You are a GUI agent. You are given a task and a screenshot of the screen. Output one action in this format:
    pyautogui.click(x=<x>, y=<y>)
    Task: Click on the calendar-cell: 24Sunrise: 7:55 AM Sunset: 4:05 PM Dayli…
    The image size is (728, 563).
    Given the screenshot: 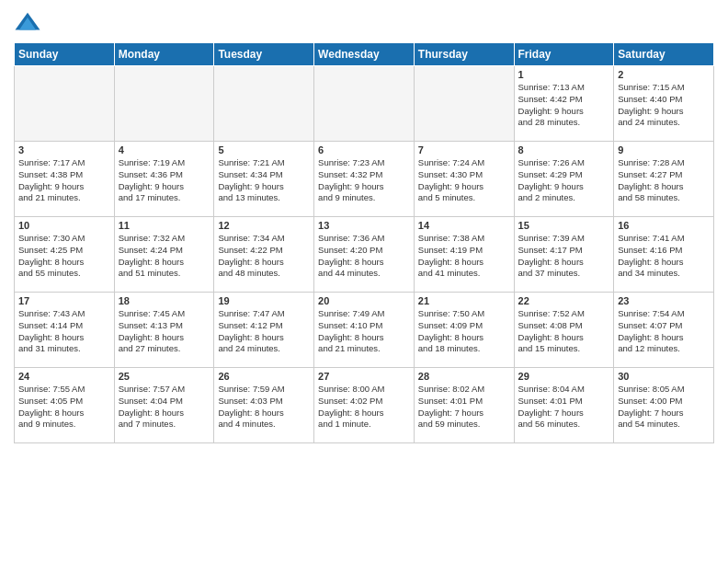 What is the action you would take?
    pyautogui.click(x=64, y=406)
    